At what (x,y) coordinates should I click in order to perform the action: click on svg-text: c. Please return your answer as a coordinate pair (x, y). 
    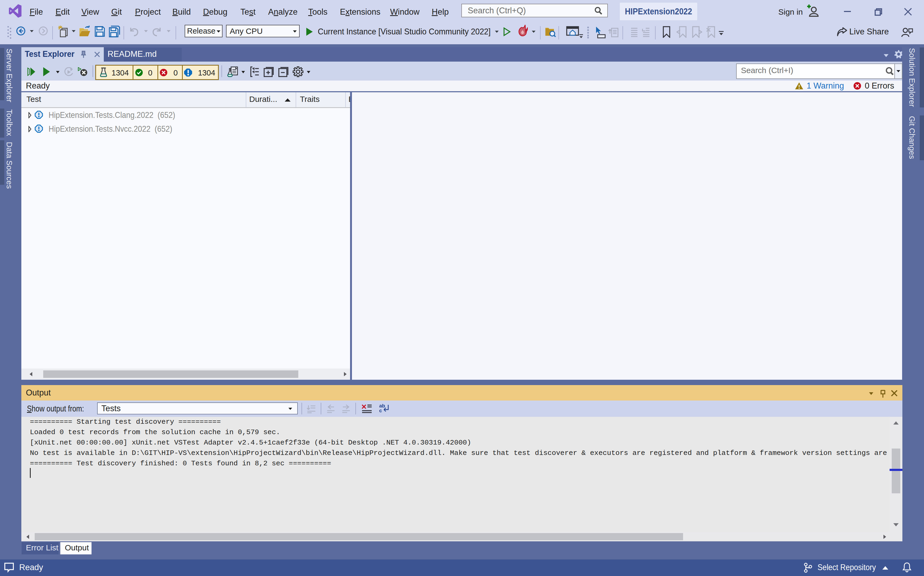
    Looking at the image, I should click on (380, 411).